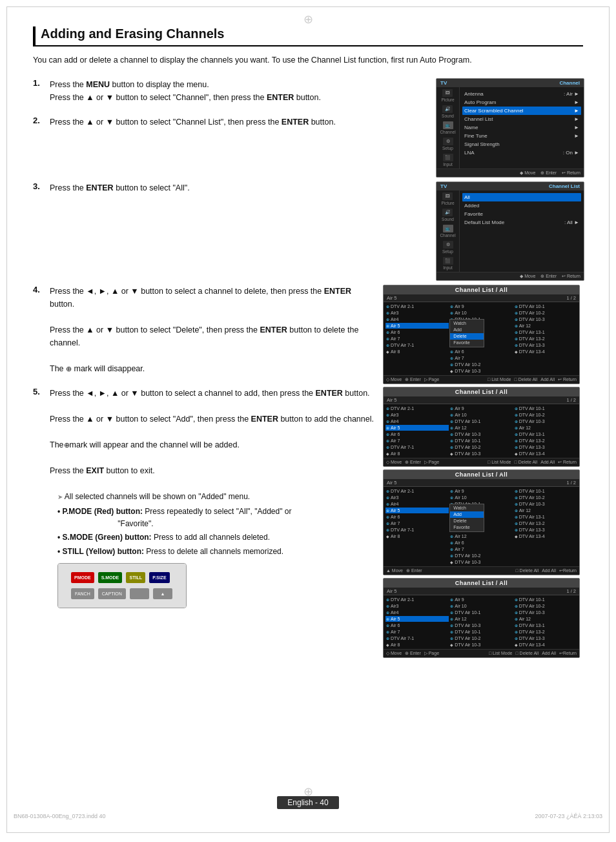 Image resolution: width=616 pixels, height=842 pixels. I want to click on tv-menu-name: Name ►, so click(522, 128).